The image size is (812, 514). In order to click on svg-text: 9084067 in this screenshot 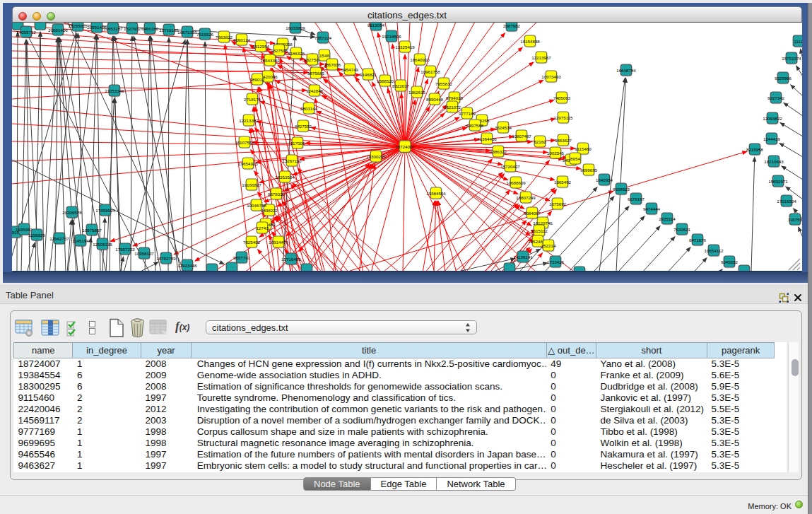, I will do `click(533, 214)`.